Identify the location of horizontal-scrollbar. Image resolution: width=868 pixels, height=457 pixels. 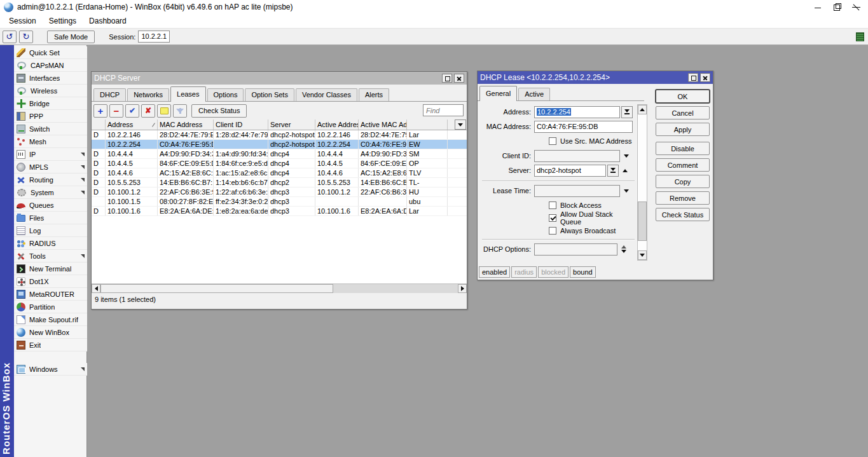
(279, 289).